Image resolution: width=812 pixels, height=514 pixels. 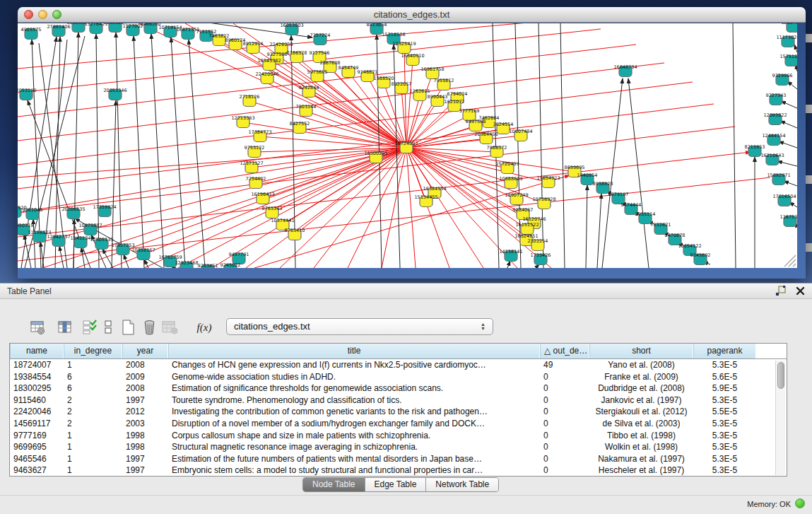 I want to click on table-selector-value: citations_edges.txt, so click(x=272, y=327).